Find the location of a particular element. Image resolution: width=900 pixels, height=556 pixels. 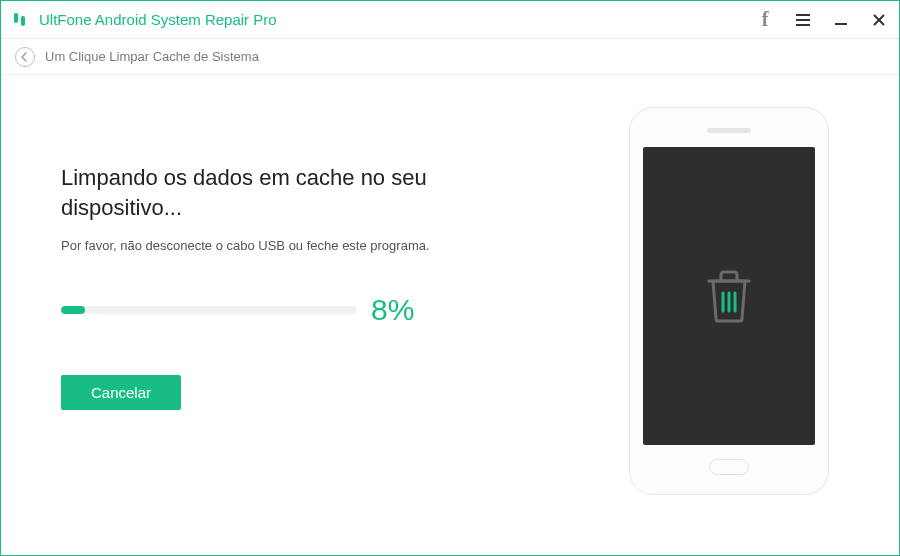

app-logo-icon is located at coordinates (20, 20).